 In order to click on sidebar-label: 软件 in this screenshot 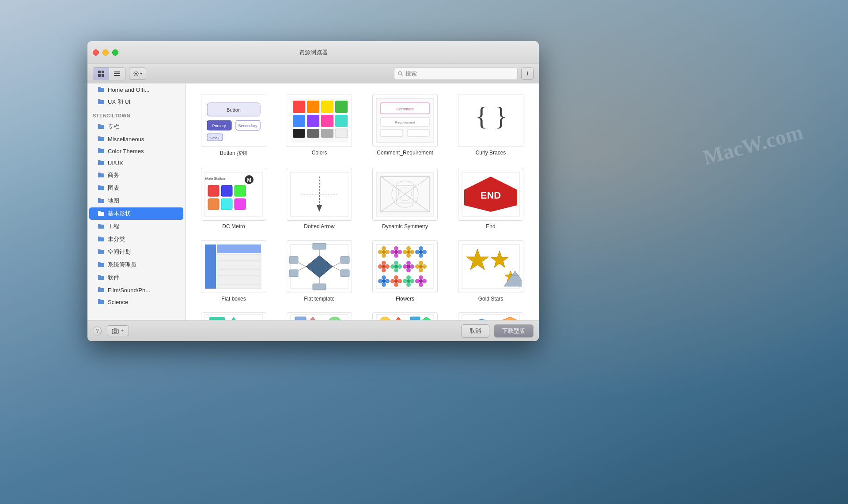, I will do `click(114, 278)`.